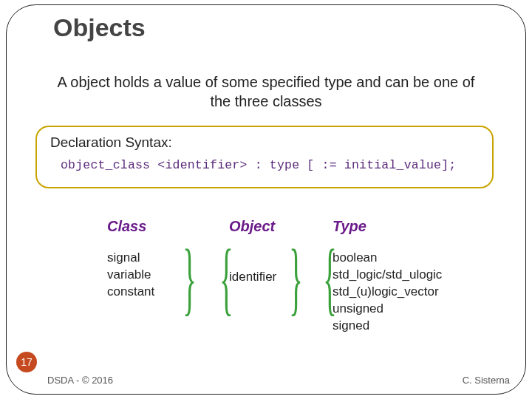 This screenshot has width=532, height=399. Describe the element at coordinates (281, 226) in the screenshot. I see `column-object-heading: Object` at that location.